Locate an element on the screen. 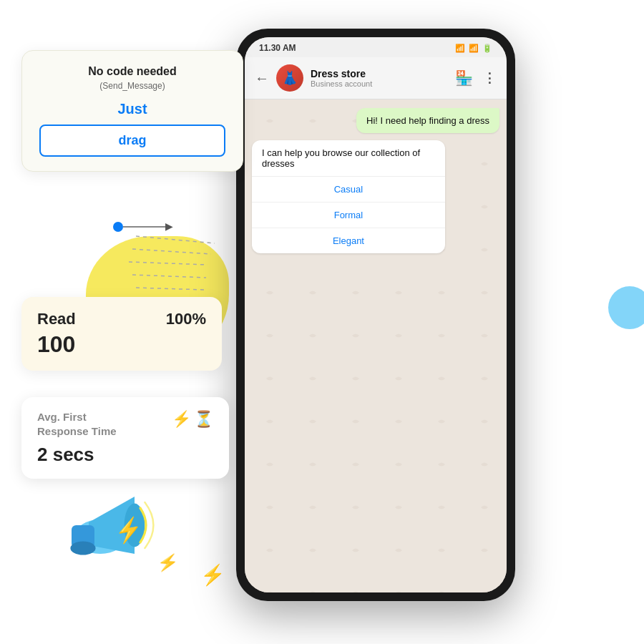 The height and width of the screenshot is (644, 644). blue-circle-accent is located at coordinates (626, 308).